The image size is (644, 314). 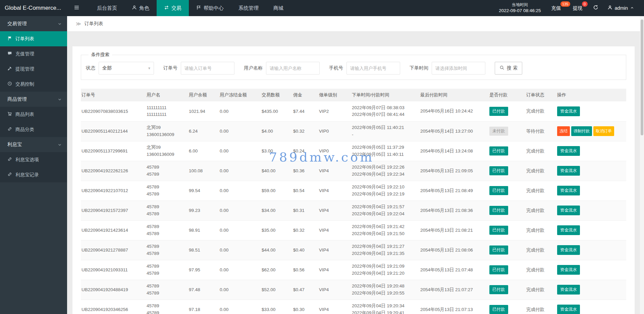 I want to click on nav-item-roles: 角色, so click(x=141, y=8).